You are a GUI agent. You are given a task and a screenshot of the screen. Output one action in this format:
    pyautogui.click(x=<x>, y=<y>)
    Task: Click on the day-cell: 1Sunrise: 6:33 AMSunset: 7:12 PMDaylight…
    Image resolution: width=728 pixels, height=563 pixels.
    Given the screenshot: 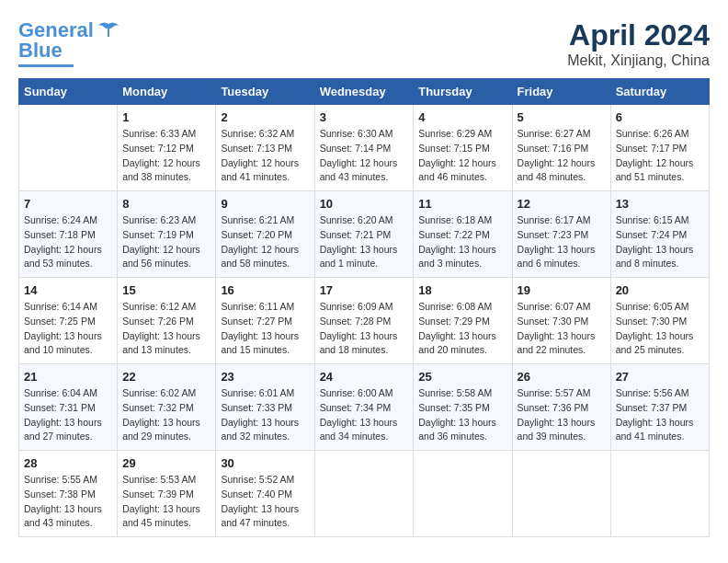 What is the action you would take?
    pyautogui.click(x=167, y=148)
    